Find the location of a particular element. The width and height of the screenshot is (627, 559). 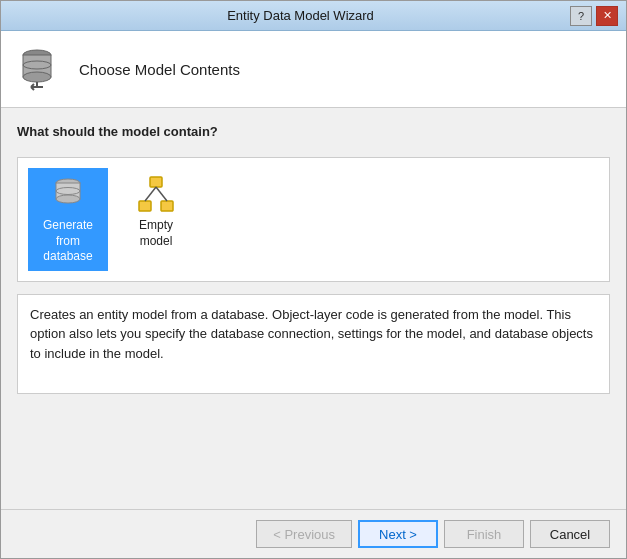

empty-model-label: Empty model is located at coordinates (156, 234).